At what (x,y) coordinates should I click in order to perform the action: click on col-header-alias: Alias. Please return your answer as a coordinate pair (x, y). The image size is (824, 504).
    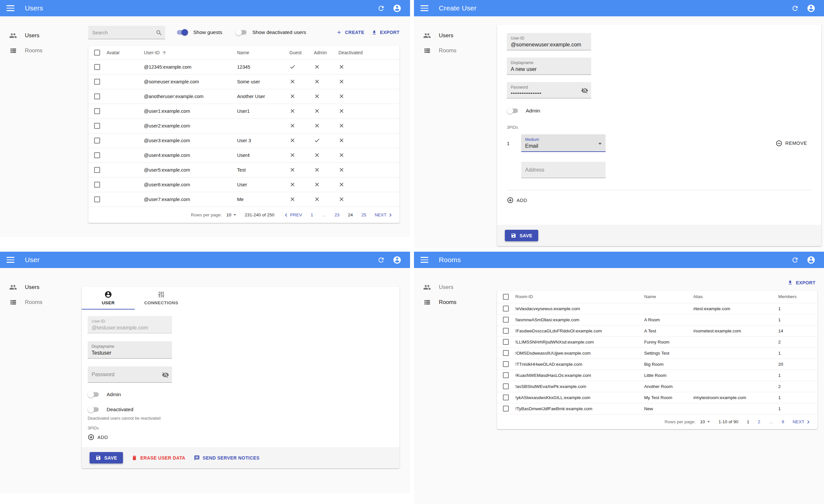
    Looking at the image, I should click on (736, 297).